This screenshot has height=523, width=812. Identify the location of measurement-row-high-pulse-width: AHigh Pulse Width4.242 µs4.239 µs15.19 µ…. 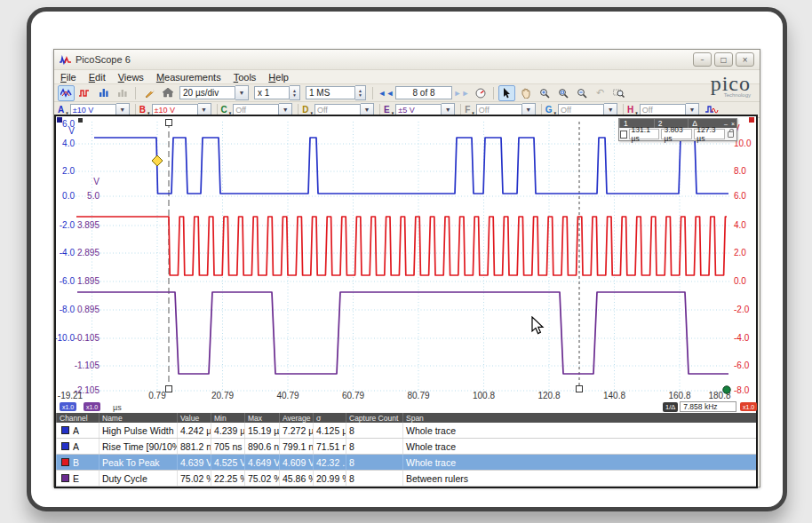
(406, 431).